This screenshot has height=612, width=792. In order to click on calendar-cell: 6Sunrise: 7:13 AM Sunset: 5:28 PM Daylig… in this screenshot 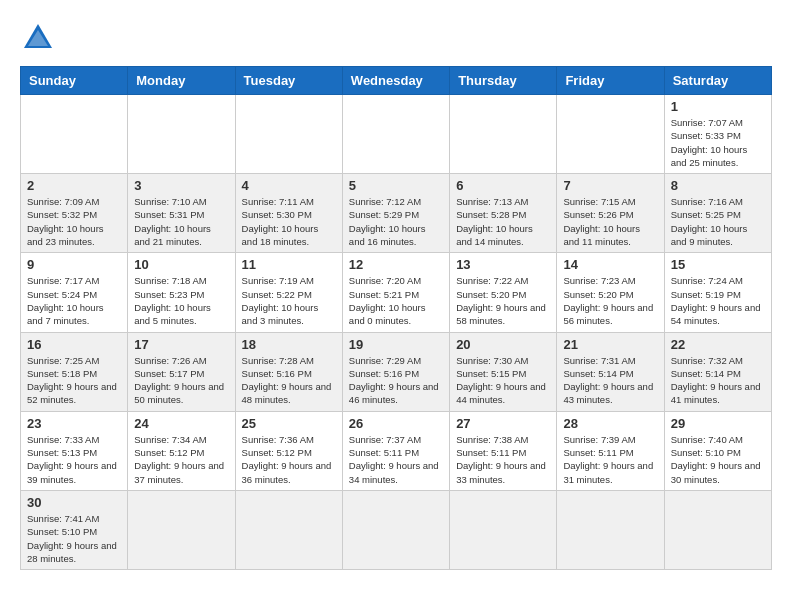, I will do `click(504, 214)`.